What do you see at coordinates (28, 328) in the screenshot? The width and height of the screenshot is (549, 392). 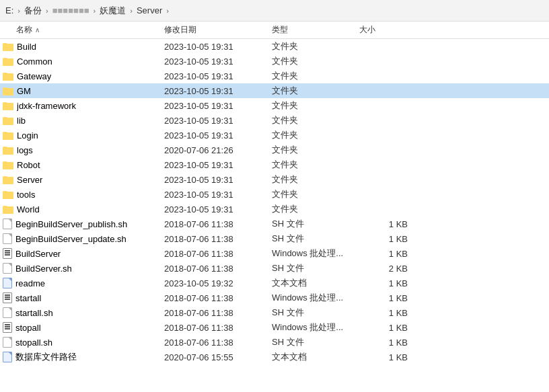 I see `file-name: stopall` at bounding box center [28, 328].